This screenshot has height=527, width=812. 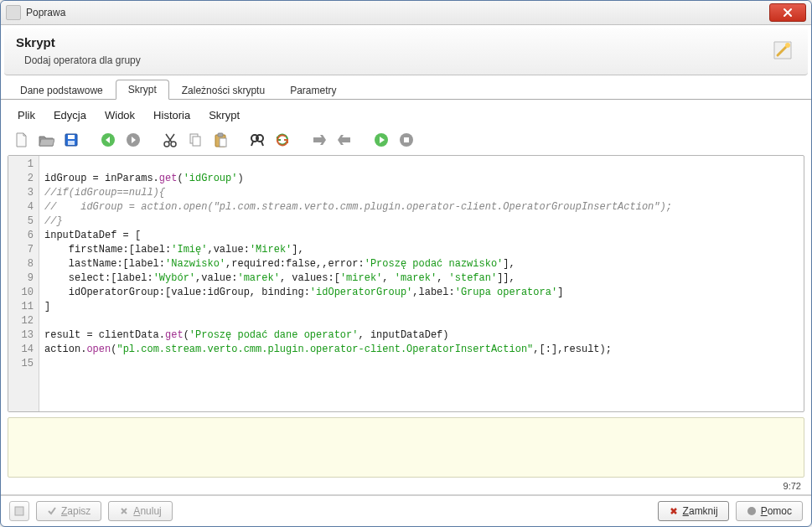 What do you see at coordinates (422, 265) in the screenshot?
I see `code-line: lastName:[label:'Nazwisko',required:fals…` at bounding box center [422, 265].